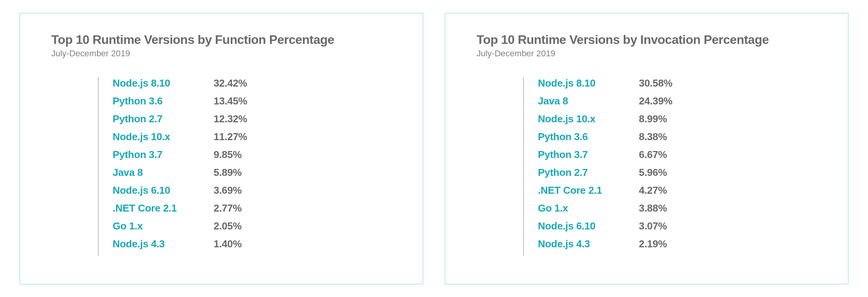 The height and width of the screenshot is (297, 868). I want to click on runtime-value: 3.69%, so click(228, 190).